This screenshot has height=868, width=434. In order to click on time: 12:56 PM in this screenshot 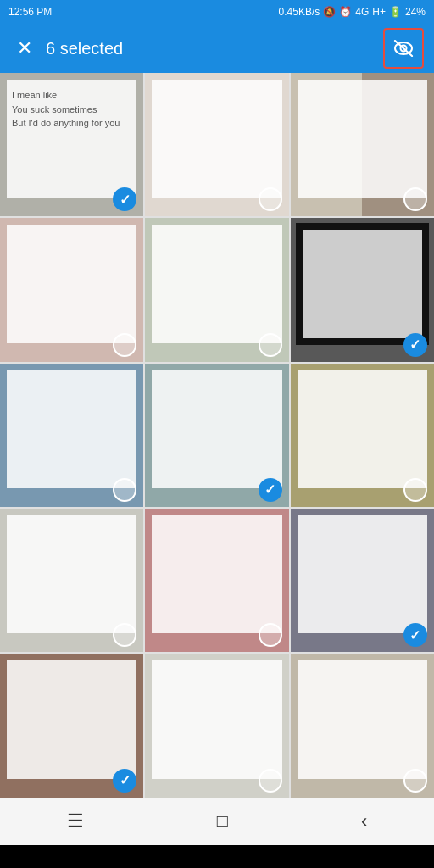, I will do `click(31, 12)`.